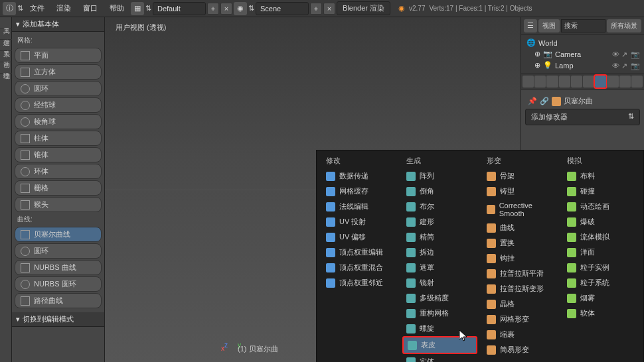 The height and width of the screenshot is (362, 644). What do you see at coordinates (600, 82) in the screenshot?
I see `prop-tab-modifiers` at bounding box center [600, 82].